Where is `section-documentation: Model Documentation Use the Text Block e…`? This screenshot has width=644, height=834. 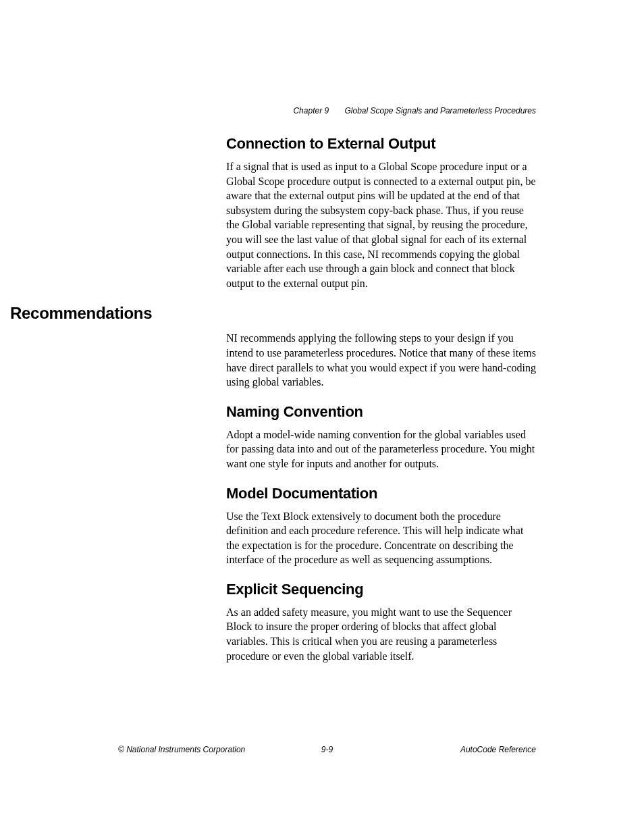 section-documentation: Model Documentation Use the Text Block e… is located at coordinates (381, 526).